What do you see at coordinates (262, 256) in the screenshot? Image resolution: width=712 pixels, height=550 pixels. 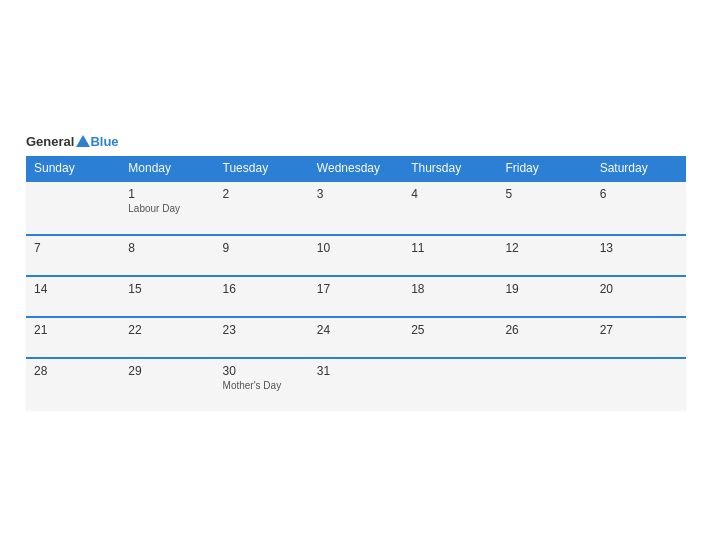 I see `calendar-cell: 9` at bounding box center [262, 256].